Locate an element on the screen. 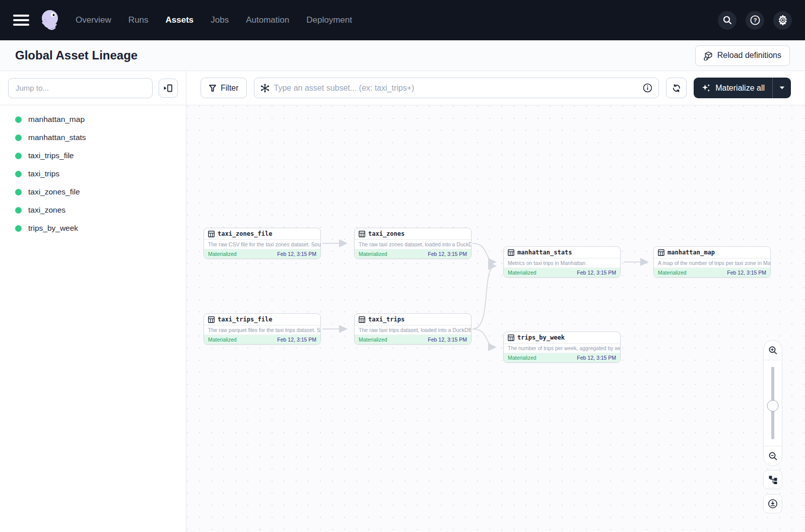 Image resolution: width=805 pixels, height=532 pixels. asset-graph-icon is located at coordinates (265, 88).